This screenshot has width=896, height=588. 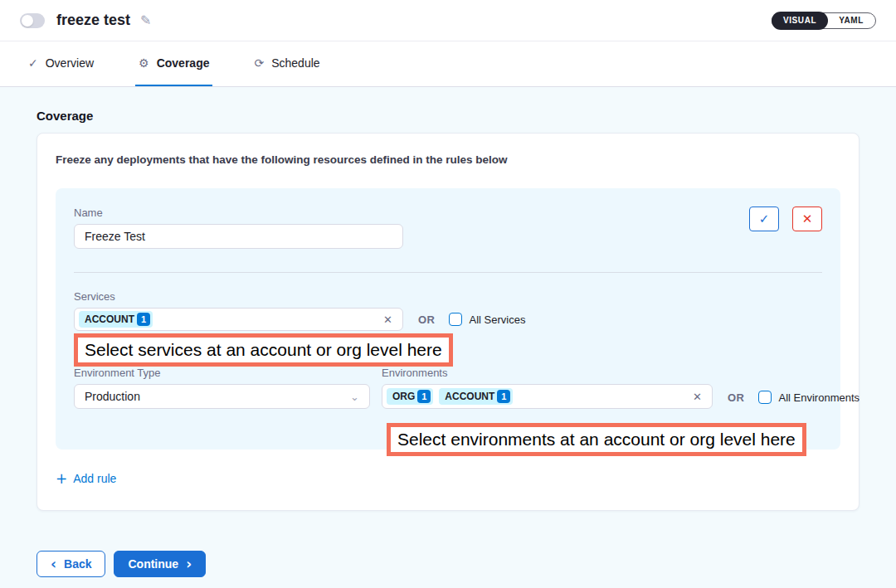 I want to click on cancel-rule-button: ✕, so click(x=807, y=219).